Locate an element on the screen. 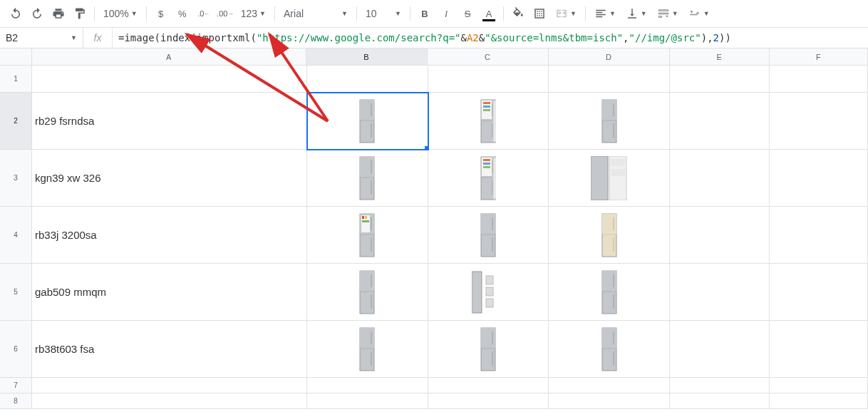 This screenshot has width=868, height=417. column-header-B: B is located at coordinates (367, 57).